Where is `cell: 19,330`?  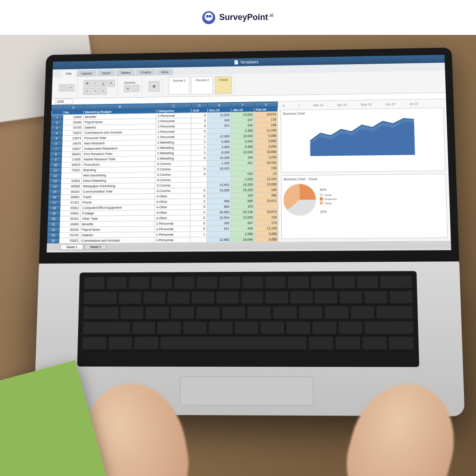
cell: 19,330 is located at coordinates (243, 185).